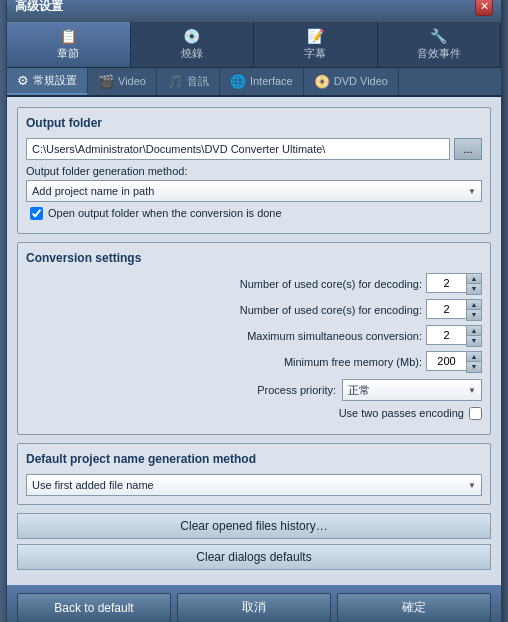 This screenshot has height=622, width=508. I want to click on priority-select-wrapper: 正常 低 高, so click(412, 390).